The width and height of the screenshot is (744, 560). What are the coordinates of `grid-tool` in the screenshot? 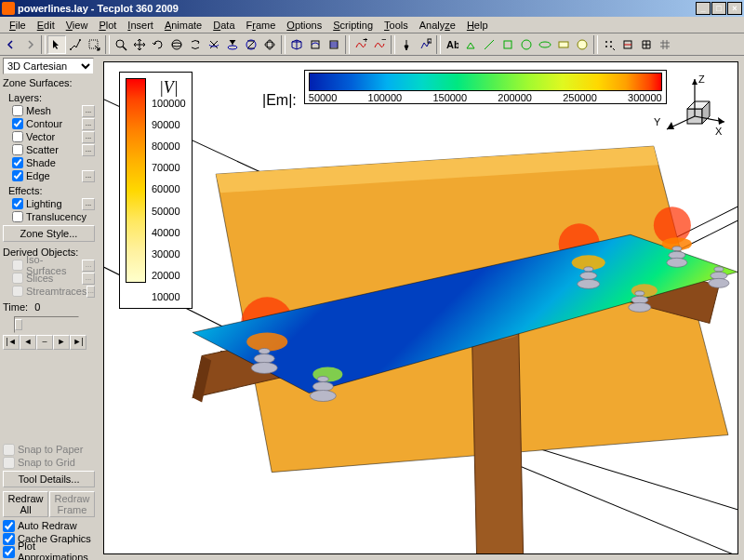 It's located at (646, 45).